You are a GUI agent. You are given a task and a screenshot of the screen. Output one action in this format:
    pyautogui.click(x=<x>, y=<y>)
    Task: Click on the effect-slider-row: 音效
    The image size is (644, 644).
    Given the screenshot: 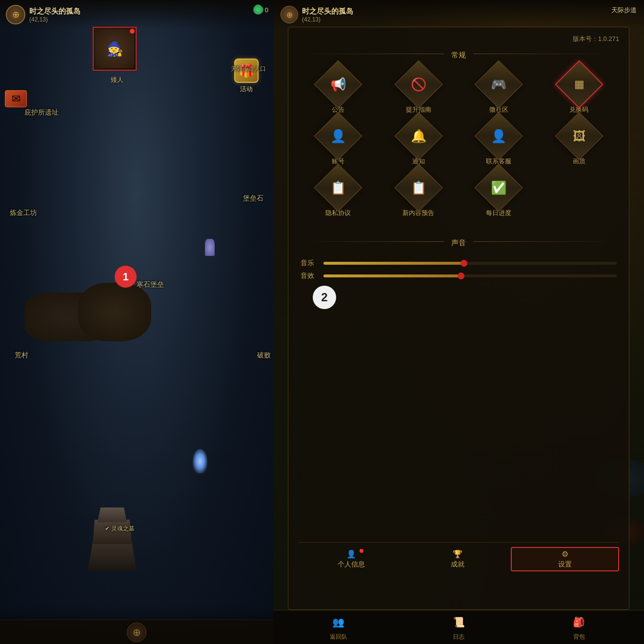 What is the action you would take?
    pyautogui.click(x=459, y=276)
    